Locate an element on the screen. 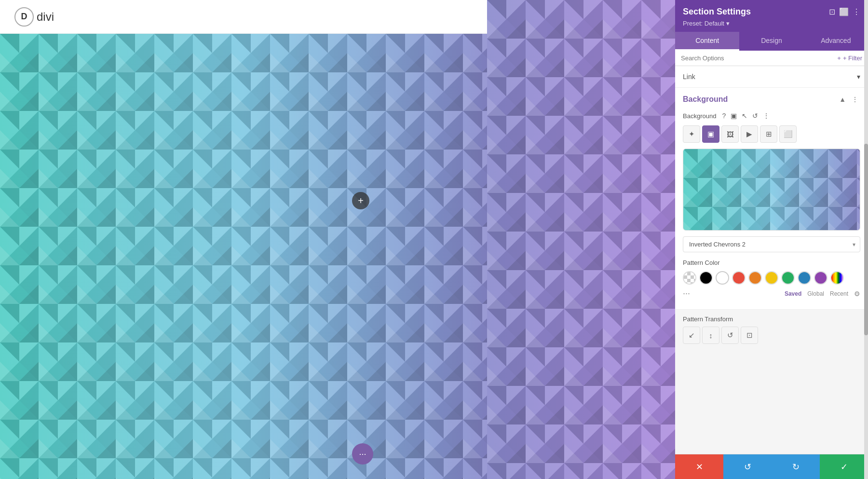 This screenshot has height=479, width=868. transform-flip-h: ↙ is located at coordinates (692, 335).